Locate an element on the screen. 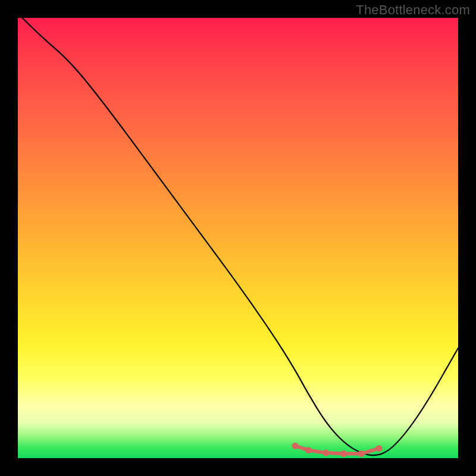 This screenshot has width=476, height=476. watermark-text: TheBottleneck.com is located at coordinates (413, 10).